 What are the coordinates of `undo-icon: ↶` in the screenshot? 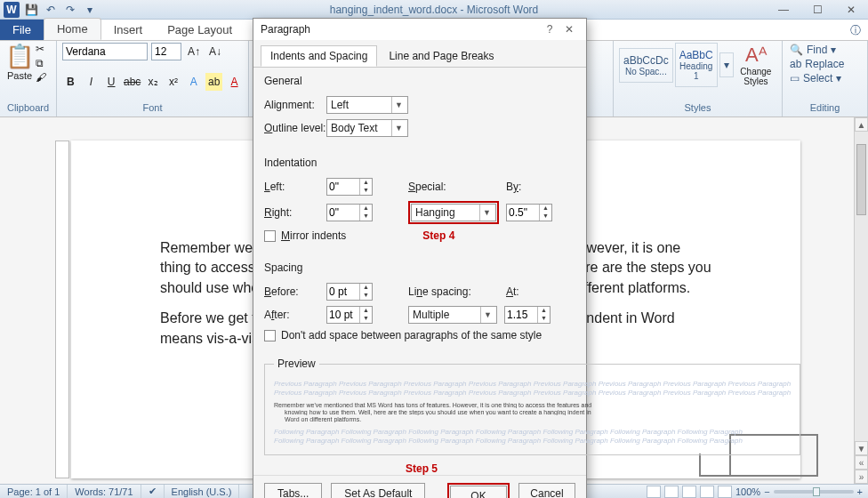 It's located at (51, 10).